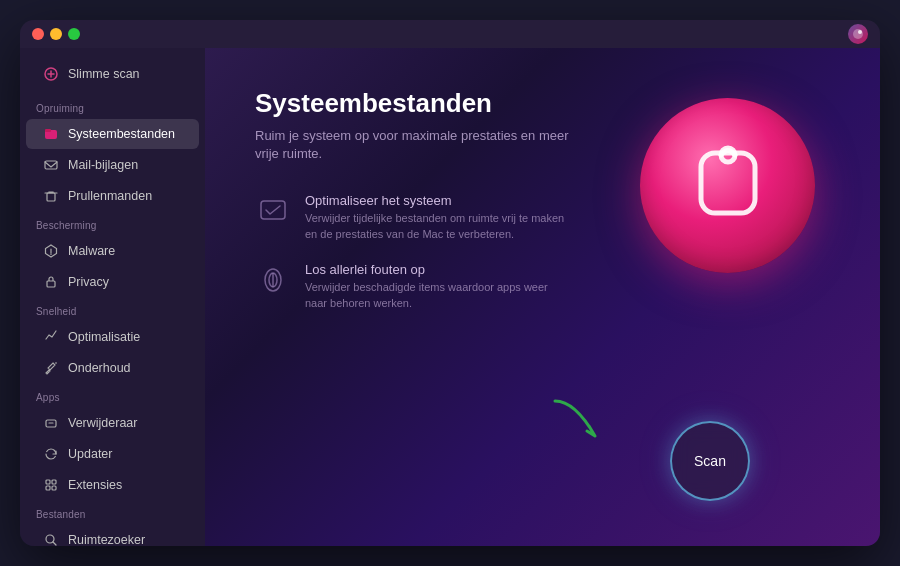 The width and height of the screenshot is (900, 566). Describe the element at coordinates (112, 454) in the screenshot. I see `sidebar-item-updater: Updater` at that location.